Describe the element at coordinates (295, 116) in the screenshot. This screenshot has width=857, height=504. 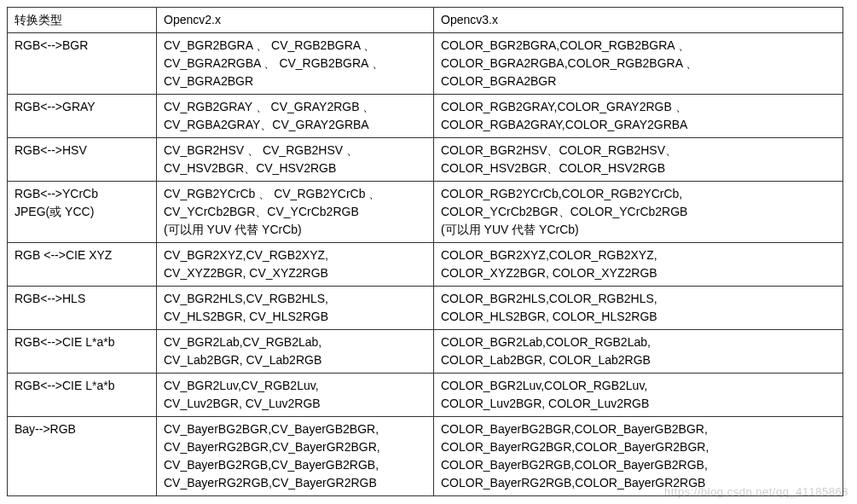
I see `cell: CV_RGB2GRAY 、 CV_GRAY2RGB 、CV_RGBA2GRAY、…` at that location.